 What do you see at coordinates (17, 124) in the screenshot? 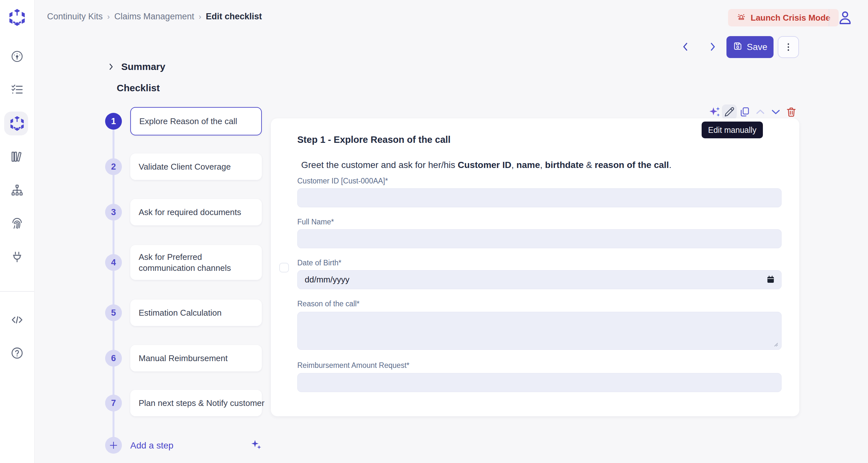
I see `sidebar-item-continuity-kits` at bounding box center [17, 124].